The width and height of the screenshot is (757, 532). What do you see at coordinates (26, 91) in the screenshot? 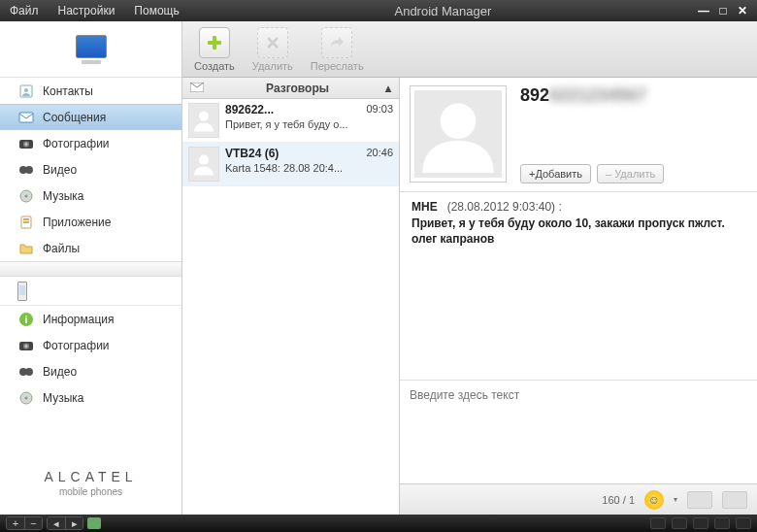
I see `contacts-icon` at bounding box center [26, 91].